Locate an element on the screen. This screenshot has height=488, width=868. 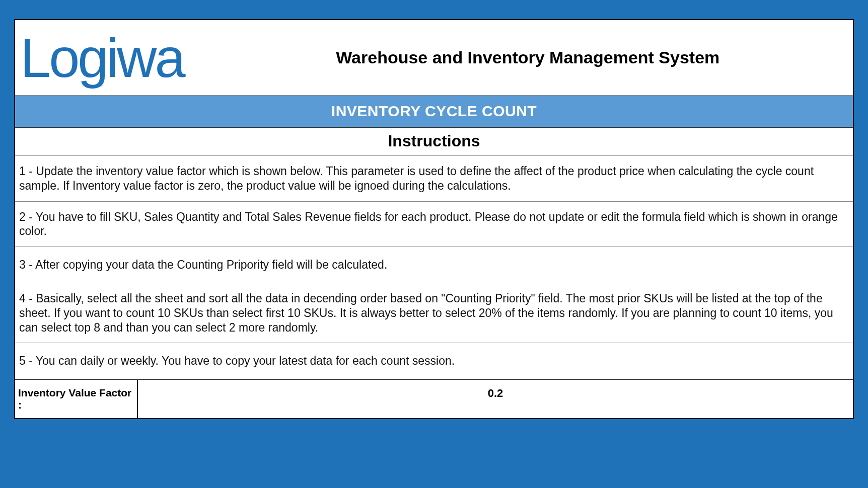
instruction-text: 4 - Basically, select all the sheet and … is located at coordinates (434, 313).